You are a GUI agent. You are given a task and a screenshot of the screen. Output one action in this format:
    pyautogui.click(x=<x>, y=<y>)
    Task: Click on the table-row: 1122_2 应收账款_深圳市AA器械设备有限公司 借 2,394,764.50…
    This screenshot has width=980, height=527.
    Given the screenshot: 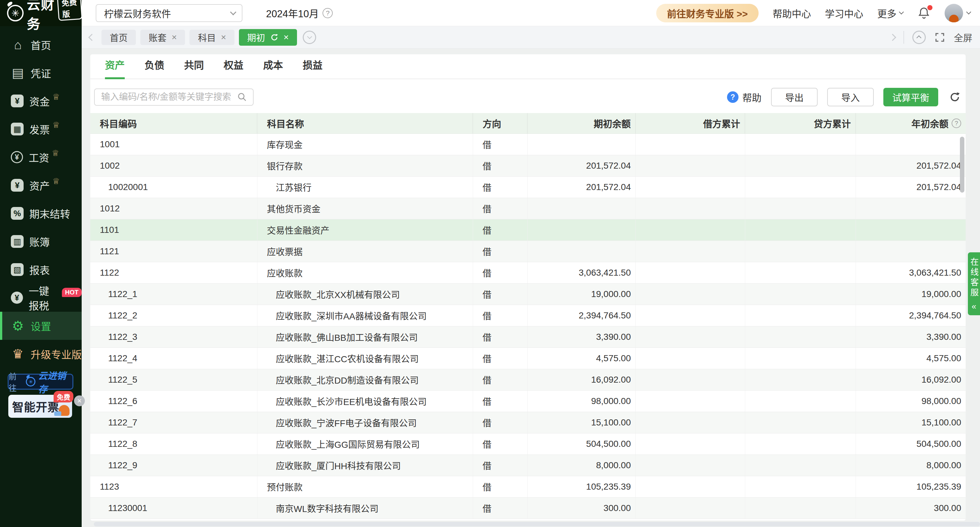 What is the action you would take?
    pyautogui.click(x=528, y=315)
    